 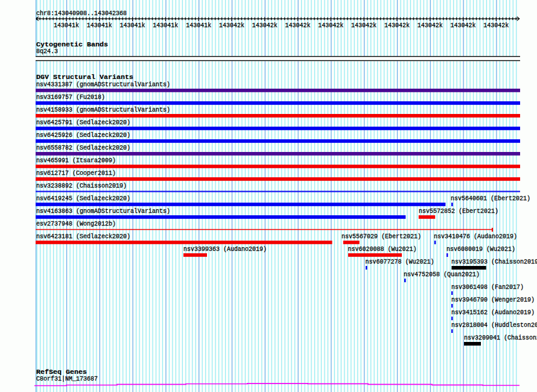 What do you see at coordinates (400, 262) in the screenshot?
I see `svg-text: nsv6077278 (Wu2021)` at bounding box center [400, 262].